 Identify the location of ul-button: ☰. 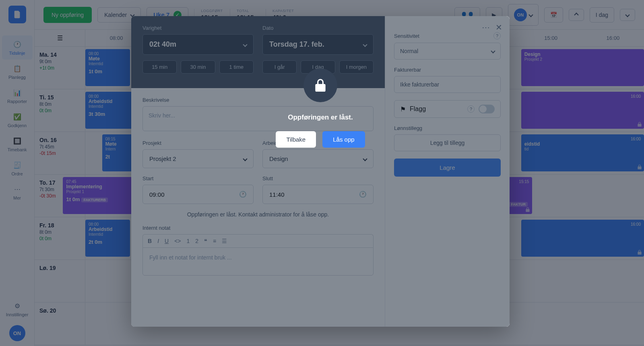
(225, 241).